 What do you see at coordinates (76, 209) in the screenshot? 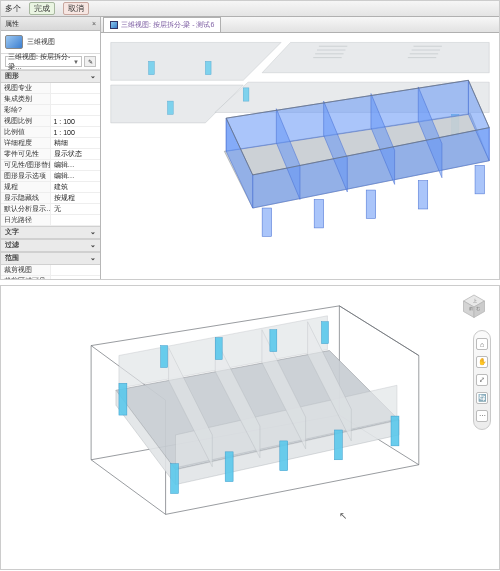
I see `prop-value: 无` at bounding box center [76, 209].